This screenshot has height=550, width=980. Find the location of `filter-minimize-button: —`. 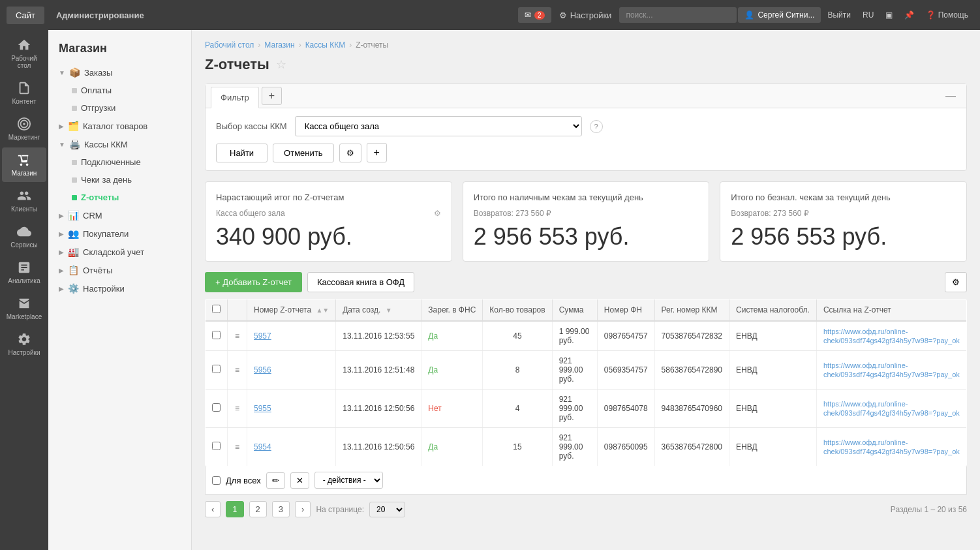

filter-minimize-button: — is located at coordinates (951, 96).